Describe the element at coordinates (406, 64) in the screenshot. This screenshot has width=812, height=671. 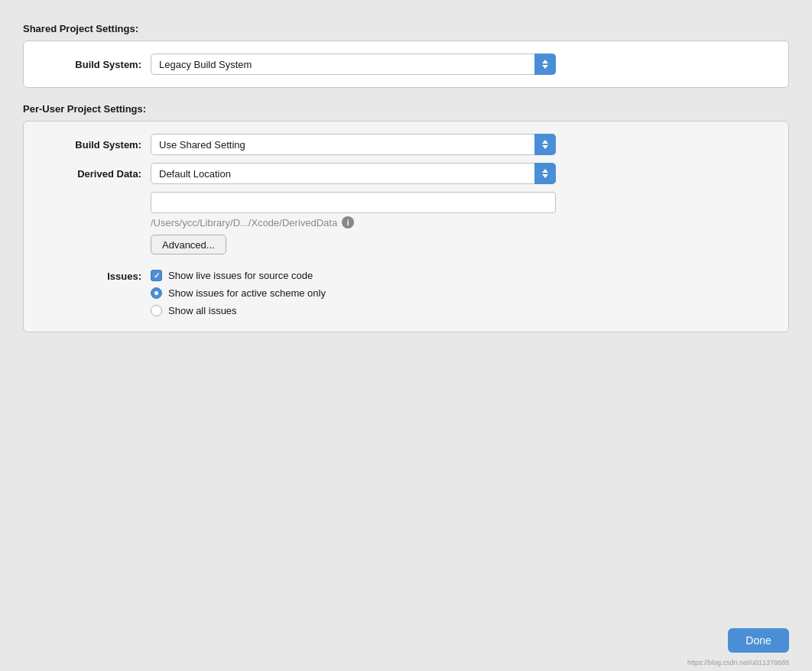
I see `shared-settings-card: Build System: Legacy Build System New Bu…` at that location.